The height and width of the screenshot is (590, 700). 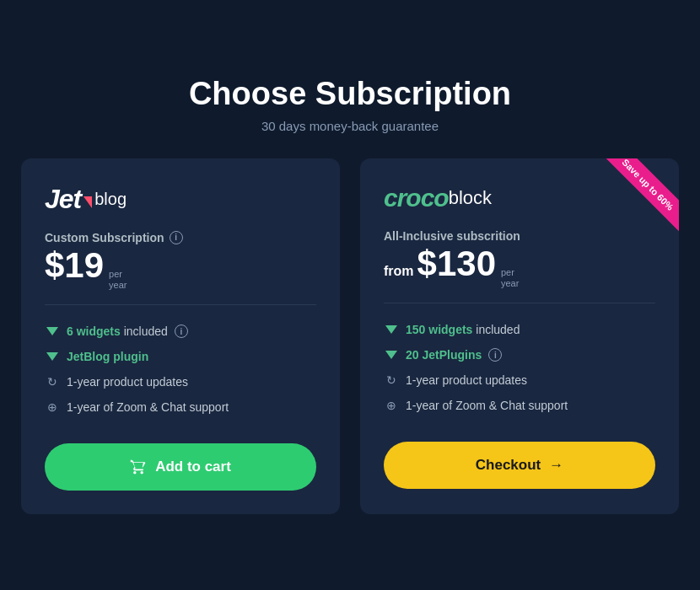 I want to click on globe-icon-jetblog: ⊕, so click(x=52, y=407).